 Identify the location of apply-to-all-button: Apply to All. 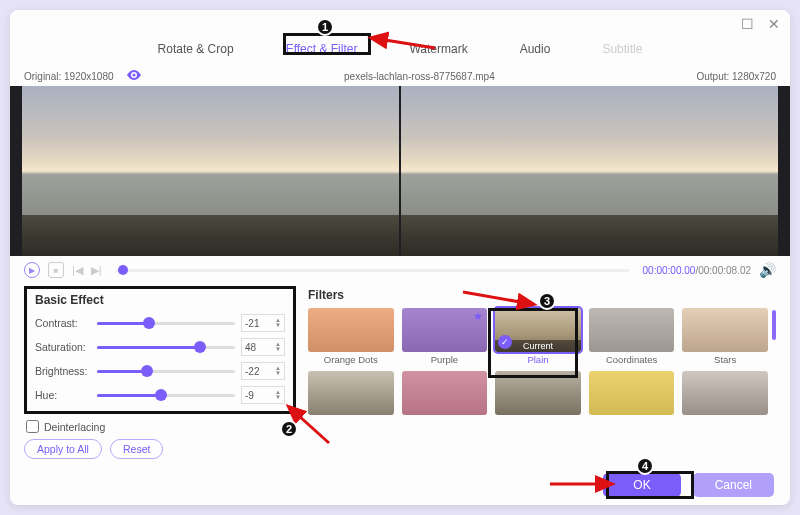
(63, 449).